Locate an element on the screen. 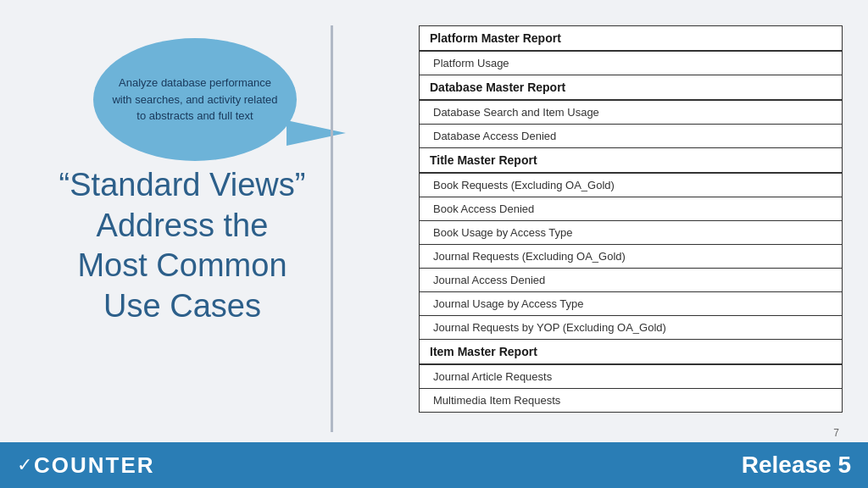  page-number: 7 is located at coordinates (836, 433).